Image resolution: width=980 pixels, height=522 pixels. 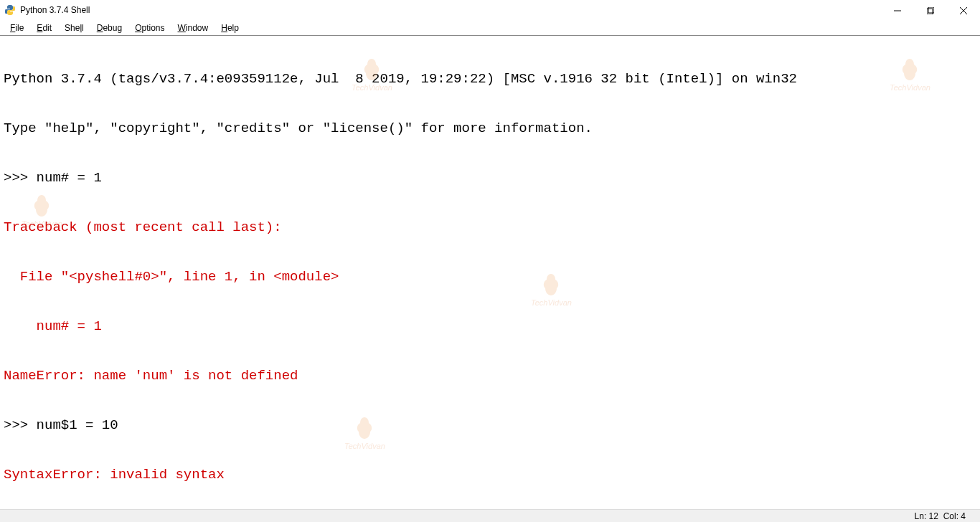 I want to click on title-bar: Python 3.7.4 Shell, so click(x=490, y=10).